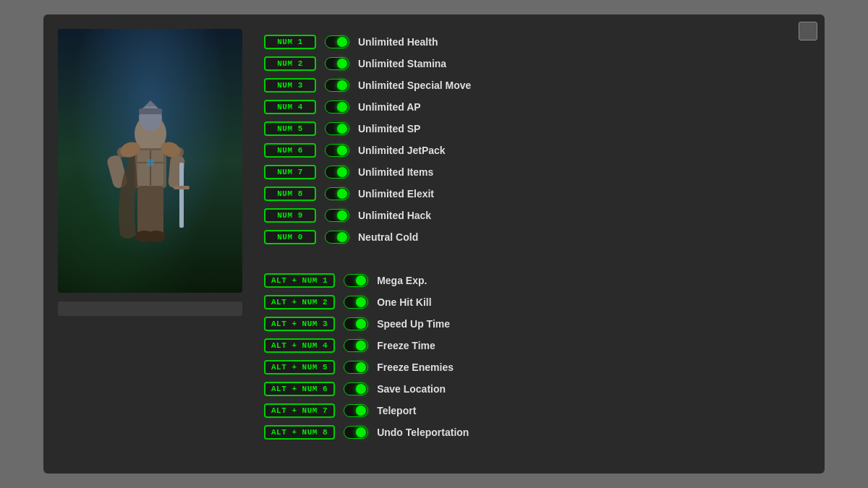 This screenshot has height=488, width=868. I want to click on cheat-row: ALT + NUM 6Save Location, so click(537, 389).